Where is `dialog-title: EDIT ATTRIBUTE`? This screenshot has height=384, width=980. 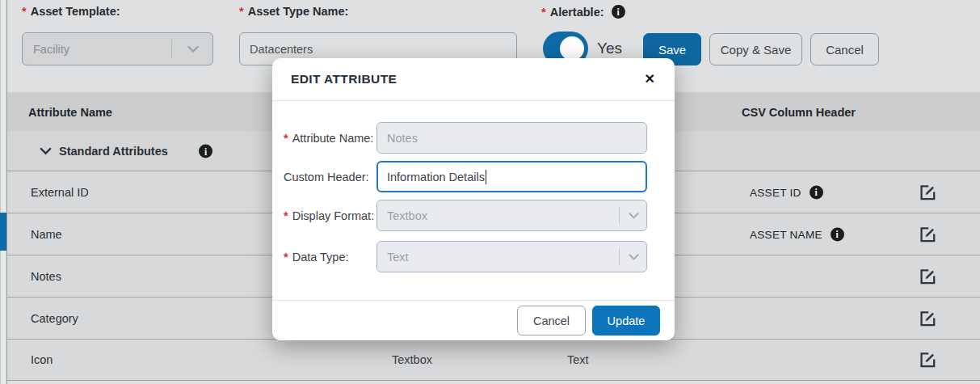 dialog-title: EDIT ATTRIBUTE is located at coordinates (344, 79).